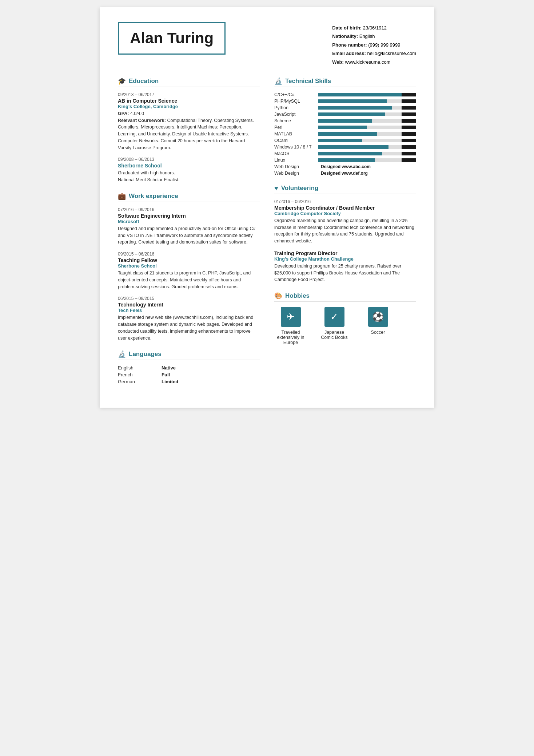 The image size is (534, 756). I want to click on edu-date-2: 09/2008 – 06/2013, so click(189, 159).